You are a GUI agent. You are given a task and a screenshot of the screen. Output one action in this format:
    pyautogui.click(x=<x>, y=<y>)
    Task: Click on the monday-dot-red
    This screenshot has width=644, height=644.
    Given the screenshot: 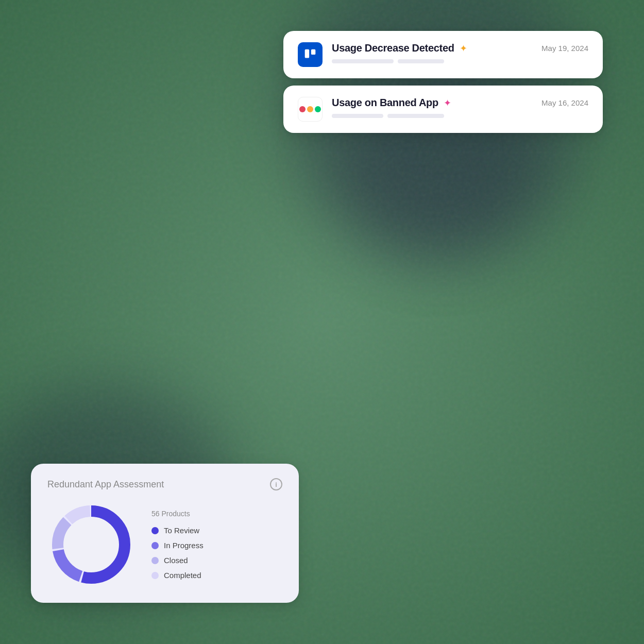 What is the action you would take?
    pyautogui.click(x=302, y=109)
    